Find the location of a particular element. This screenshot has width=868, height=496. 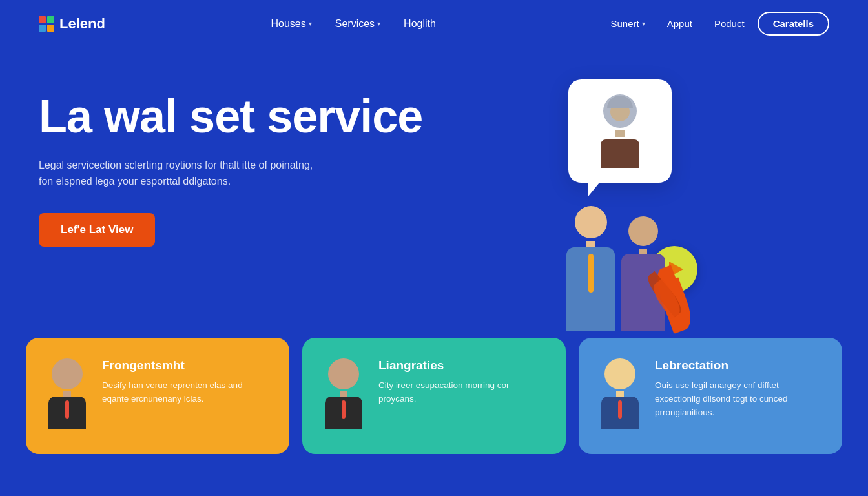

card-2-title: Liangraties is located at coordinates (463, 366).